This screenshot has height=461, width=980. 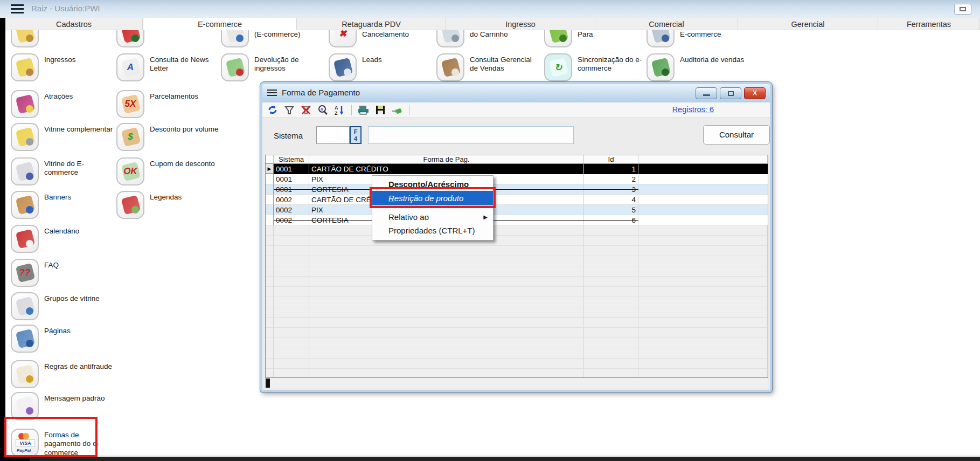 I want to click on save-icon, so click(x=380, y=110).